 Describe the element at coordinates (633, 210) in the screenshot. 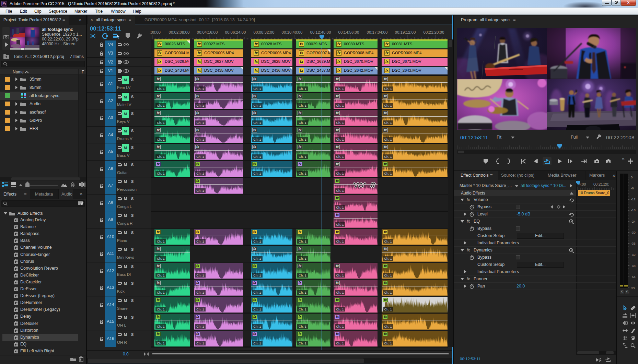

I see `svg-text: -18` at that location.